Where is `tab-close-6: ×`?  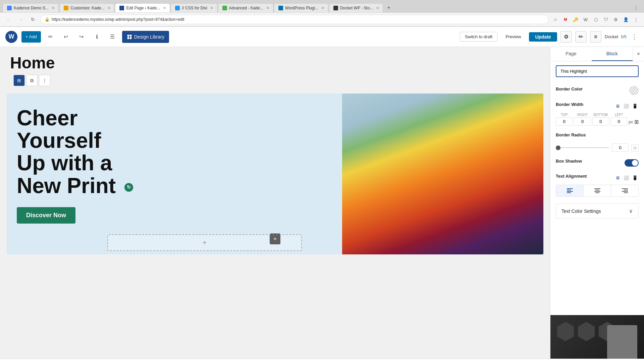
tab-close-6: × is located at coordinates (323, 8).